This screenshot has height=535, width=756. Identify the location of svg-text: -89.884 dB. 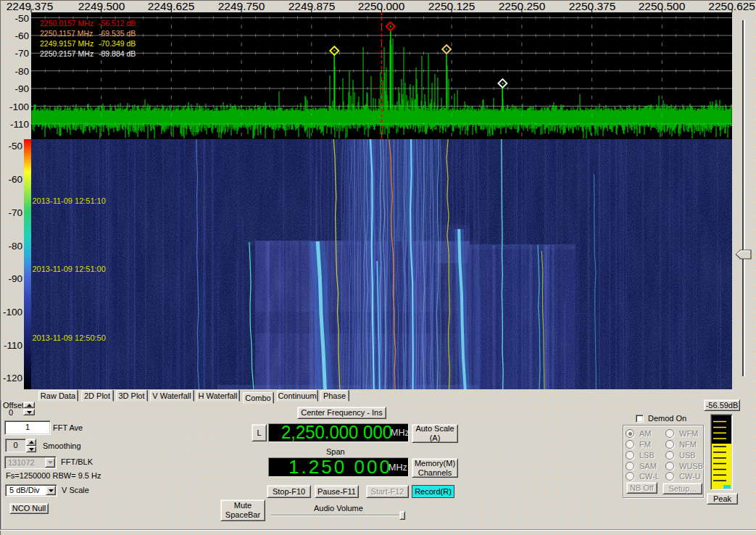
(117, 54).